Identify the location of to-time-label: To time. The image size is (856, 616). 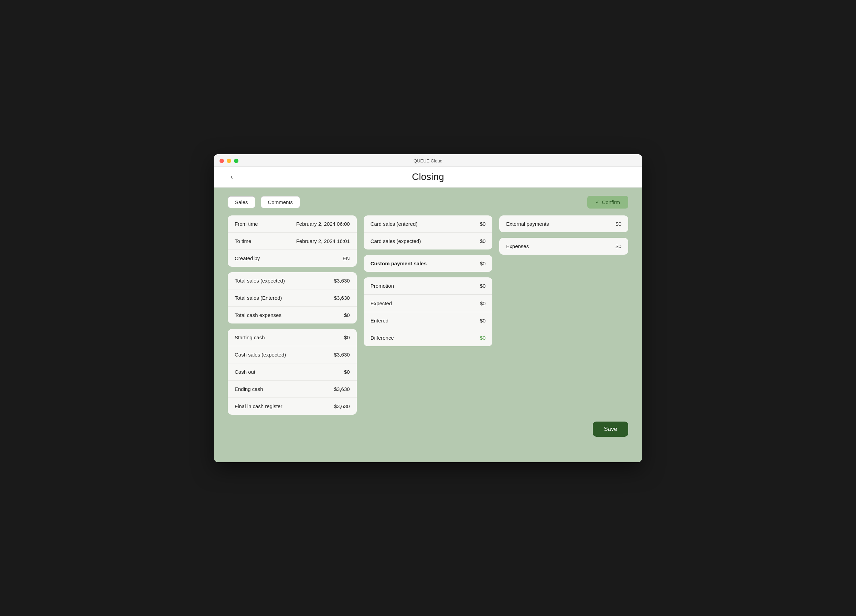
(243, 241).